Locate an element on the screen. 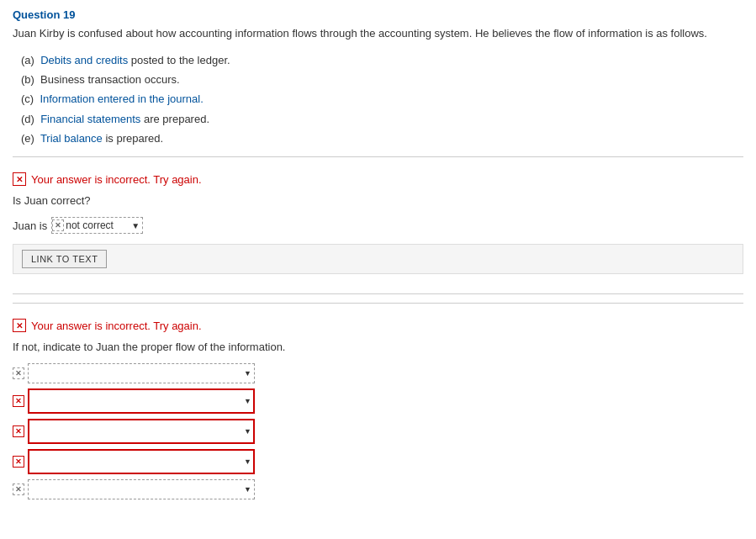 This screenshot has height=539, width=756. incorrect-message-1: ✕ Your answer is incorrect. Try again. is located at coordinates (378, 179).